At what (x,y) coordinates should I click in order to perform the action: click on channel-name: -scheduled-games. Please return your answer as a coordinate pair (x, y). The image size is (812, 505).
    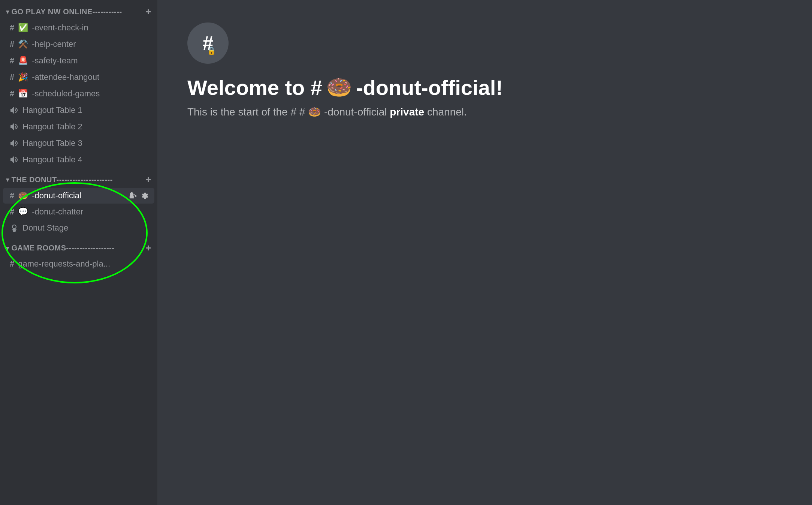
    Looking at the image, I should click on (91, 94).